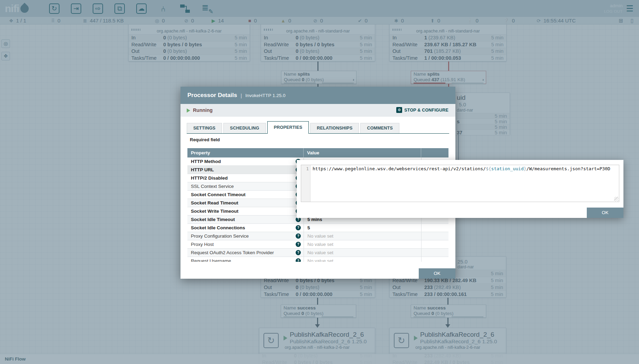  I want to click on line-number: 1, so click(307, 169).